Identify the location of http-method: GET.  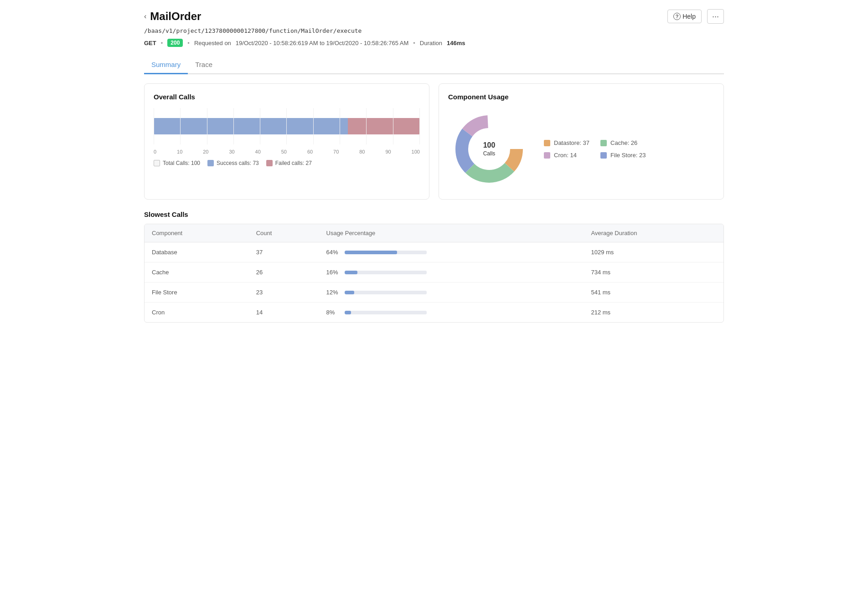
(150, 43).